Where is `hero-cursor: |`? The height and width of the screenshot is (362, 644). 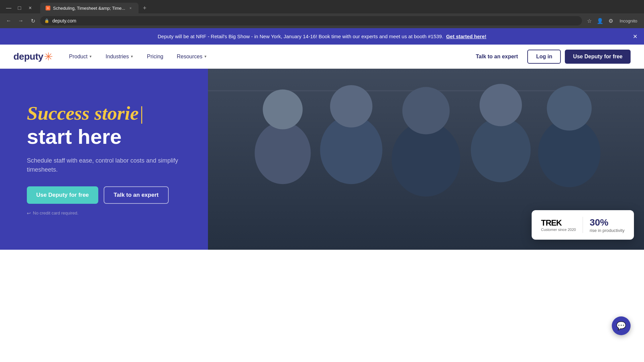 hero-cursor: | is located at coordinates (142, 113).